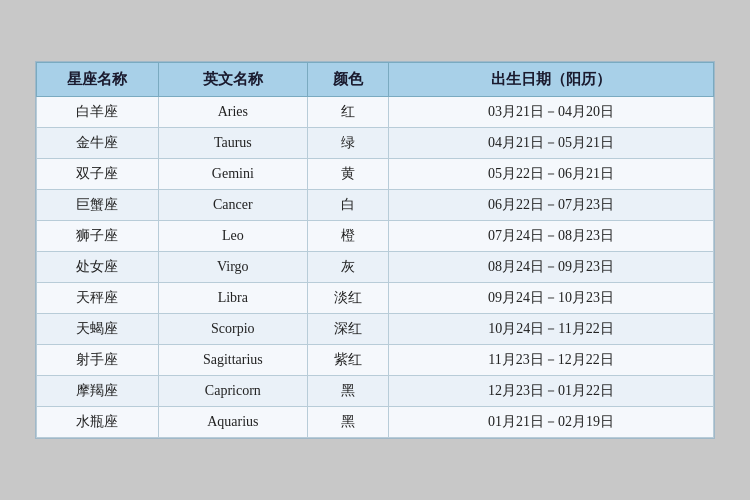  What do you see at coordinates (552, 206) in the screenshot?
I see `cell-date: 06月22日－07月23日` at bounding box center [552, 206].